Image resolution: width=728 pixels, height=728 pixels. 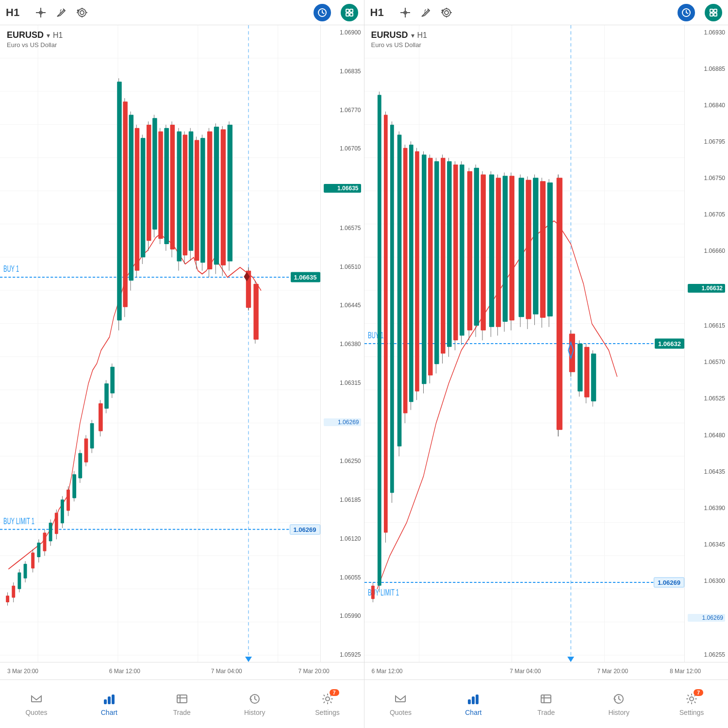 What do you see at coordinates (619, 699) in the screenshot?
I see `history-icon-right` at bounding box center [619, 699].